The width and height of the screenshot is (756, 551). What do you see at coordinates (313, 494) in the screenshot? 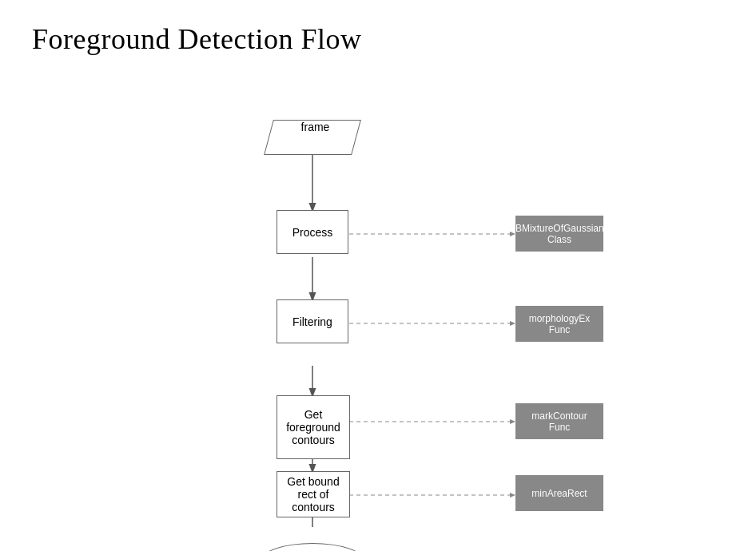
I see `get-bound-rect-label: Get bound rect of contours` at bounding box center [313, 494].